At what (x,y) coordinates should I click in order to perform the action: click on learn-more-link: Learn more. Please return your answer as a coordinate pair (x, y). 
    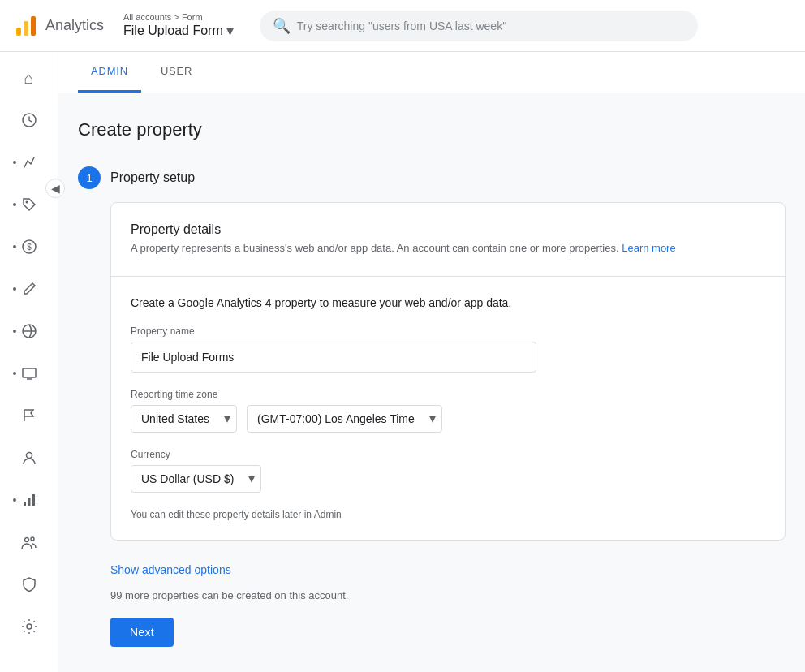
    Looking at the image, I should click on (648, 248).